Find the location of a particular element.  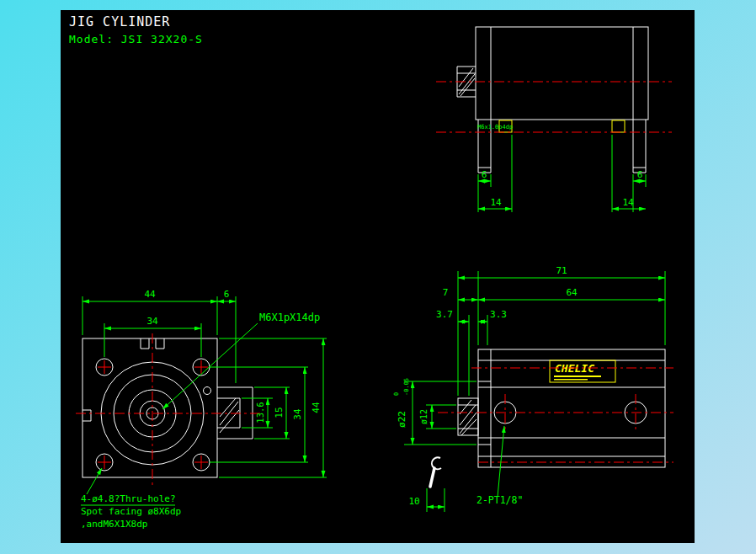

note-line-3: ,andM6X1X8dp is located at coordinates (114, 524).